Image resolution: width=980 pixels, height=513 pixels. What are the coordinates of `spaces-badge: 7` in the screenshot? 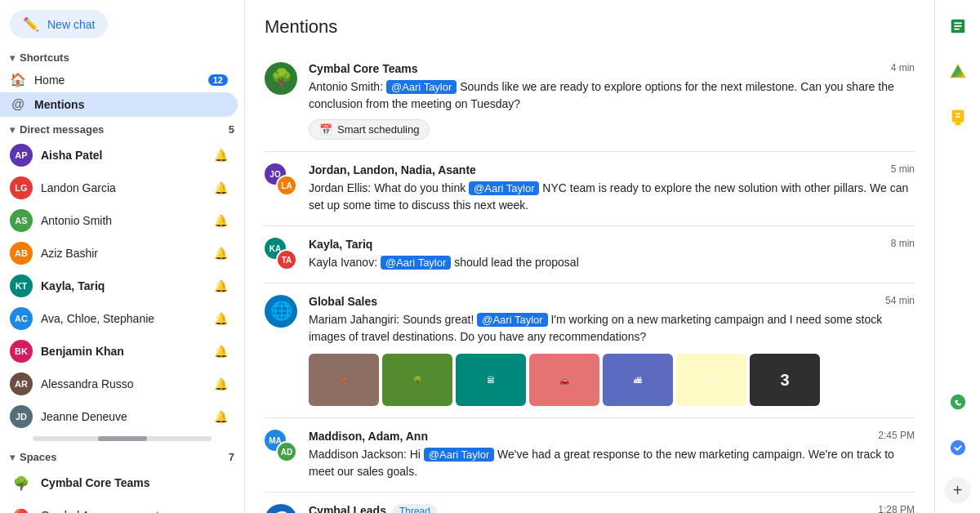 It's located at (232, 457).